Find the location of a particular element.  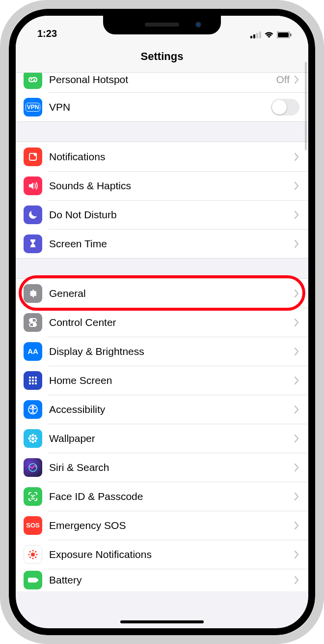

home-indicator is located at coordinates (162, 622).